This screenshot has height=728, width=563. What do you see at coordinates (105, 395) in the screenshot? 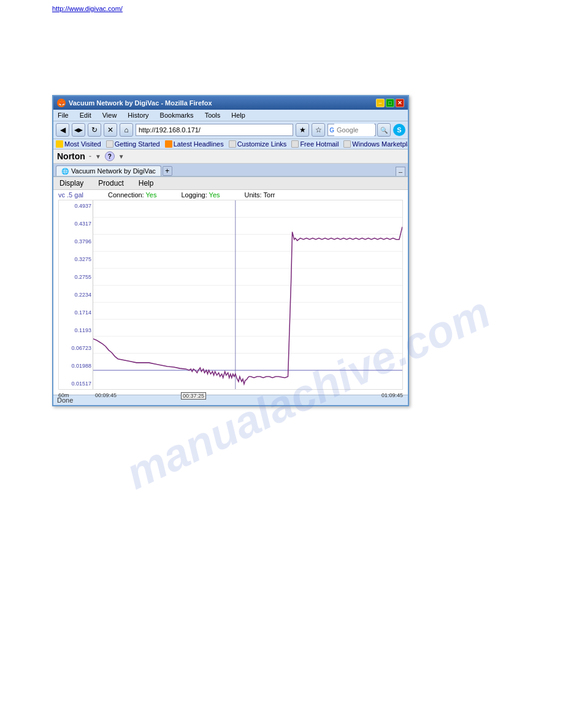
I see `x-label-time1: 00:09:45` at bounding box center [105, 395].